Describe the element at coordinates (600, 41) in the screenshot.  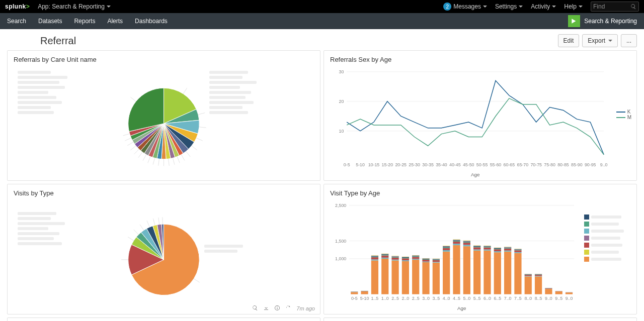
I see `export-button: Export` at that location.